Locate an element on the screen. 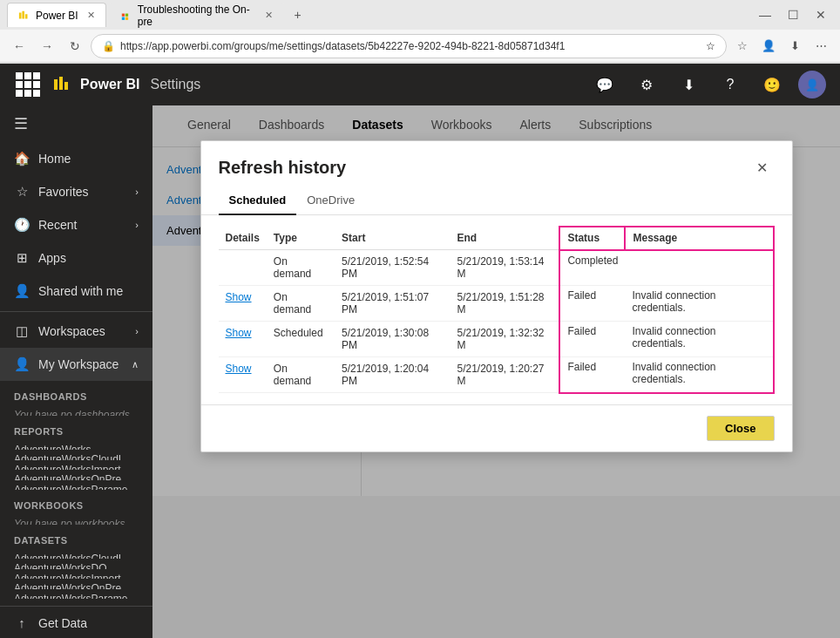  sidebar-item-shared: 👤 Shared with me is located at coordinates (77, 291).